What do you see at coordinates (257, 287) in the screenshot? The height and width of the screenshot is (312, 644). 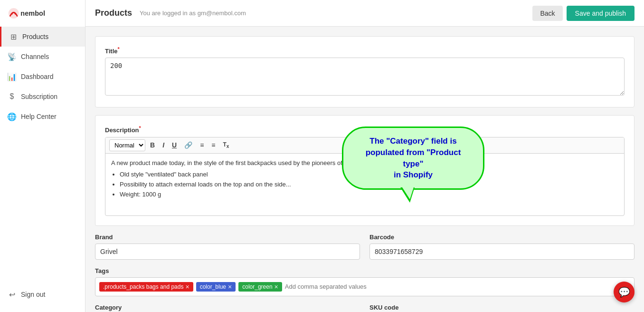 I see `tag-text-3: color_green` at bounding box center [257, 287].